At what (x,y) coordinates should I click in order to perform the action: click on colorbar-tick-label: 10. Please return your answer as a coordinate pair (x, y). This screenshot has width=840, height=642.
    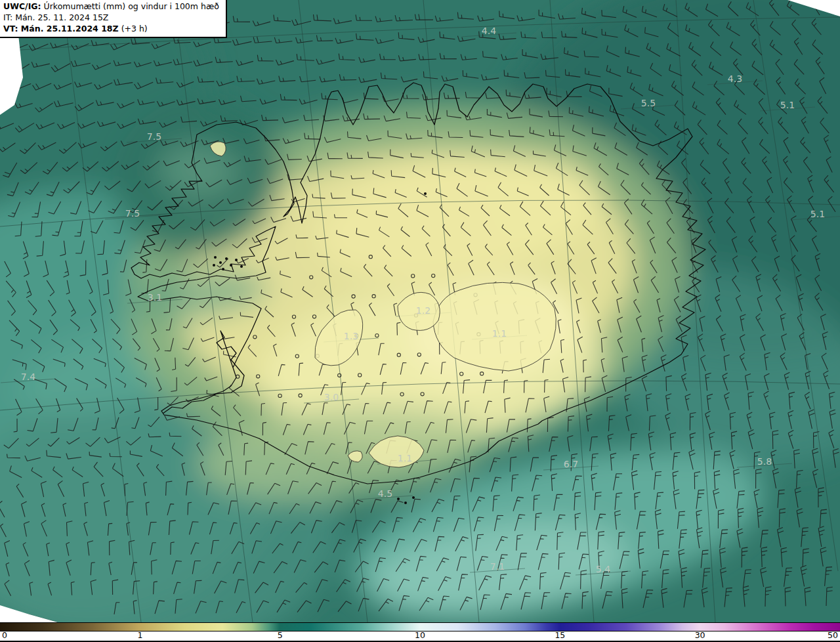
    Looking at the image, I should click on (420, 635).